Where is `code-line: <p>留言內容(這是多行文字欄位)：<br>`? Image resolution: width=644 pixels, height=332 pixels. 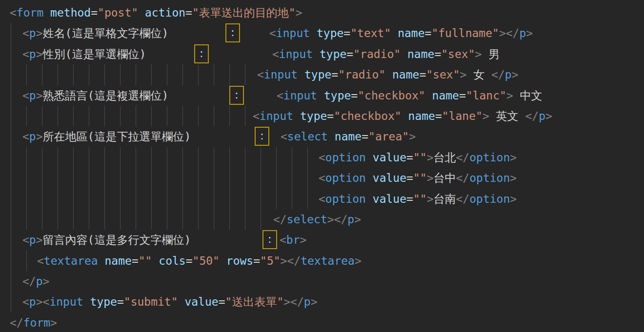
code-line: <p>留言內容(這是多行文字欄位)：<br> is located at coordinates (322, 240).